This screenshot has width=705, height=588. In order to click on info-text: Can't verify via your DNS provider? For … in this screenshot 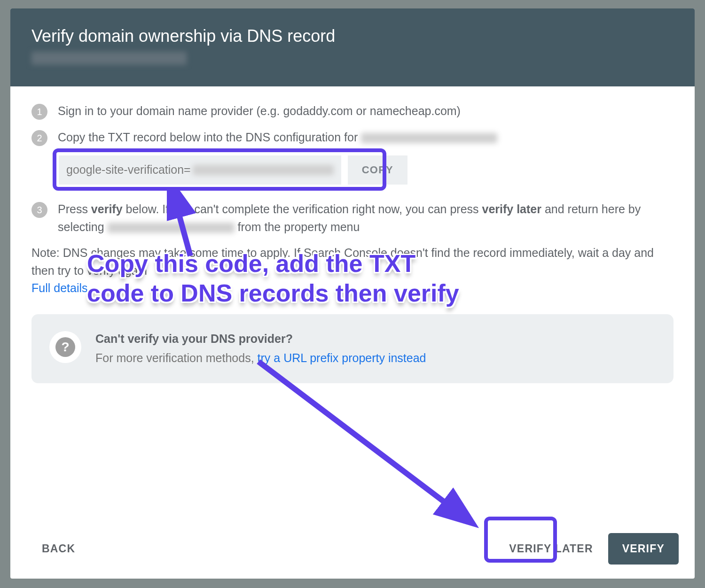, I will do `click(261, 348)`.